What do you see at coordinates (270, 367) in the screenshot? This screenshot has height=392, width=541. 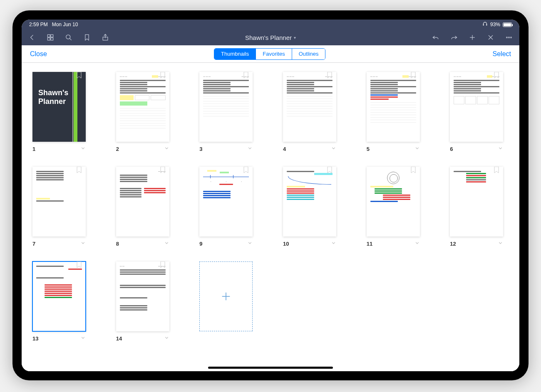 I see `home-indicator` at bounding box center [270, 367].